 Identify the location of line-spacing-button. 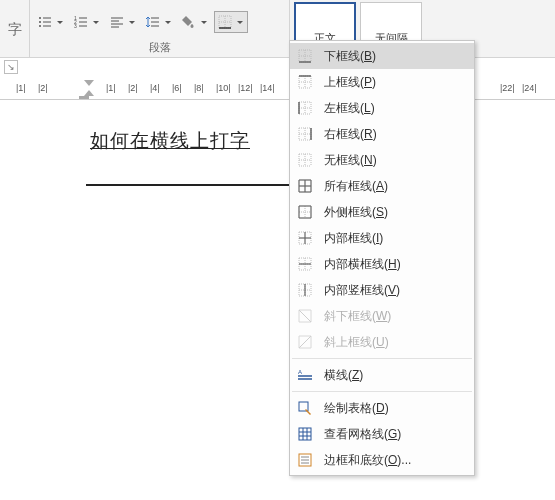
(159, 22).